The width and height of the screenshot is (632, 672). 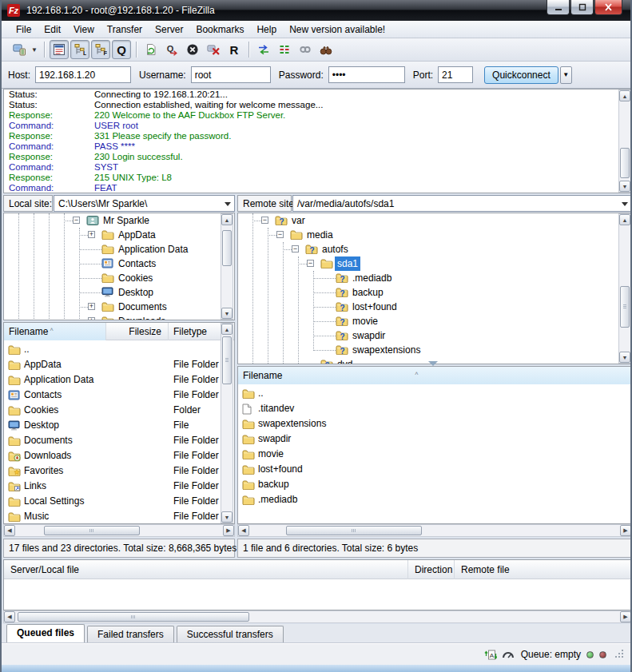 What do you see at coordinates (53, 30) in the screenshot?
I see `menu-item-edit: Edit` at bounding box center [53, 30].